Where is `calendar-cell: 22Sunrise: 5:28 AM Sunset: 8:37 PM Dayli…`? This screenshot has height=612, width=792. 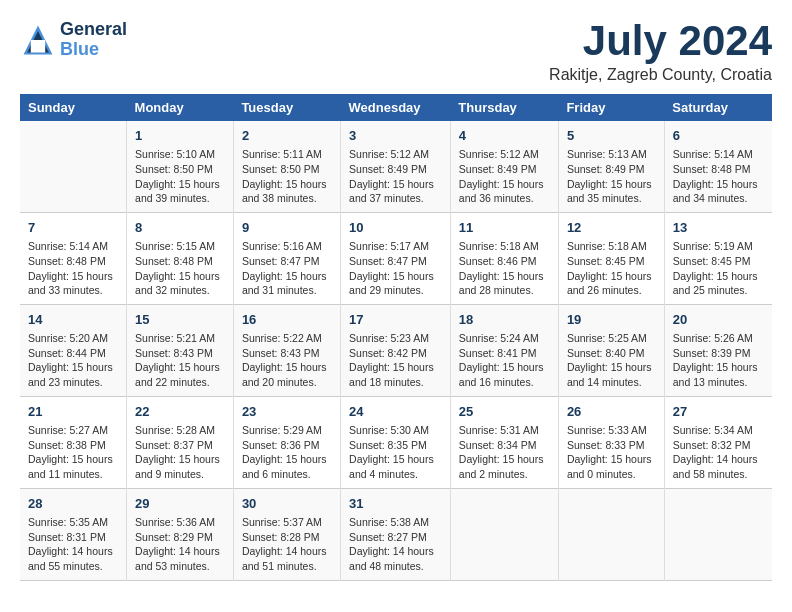
calendar-cell: 22Sunrise: 5:28 AM Sunset: 8:37 PM Dayli… is located at coordinates (180, 442).